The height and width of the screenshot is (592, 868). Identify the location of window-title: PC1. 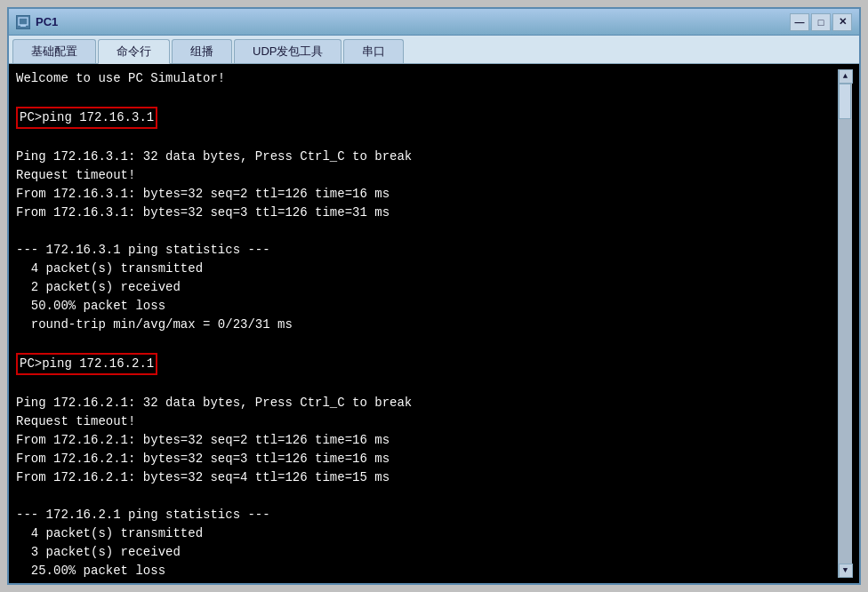
(46, 21).